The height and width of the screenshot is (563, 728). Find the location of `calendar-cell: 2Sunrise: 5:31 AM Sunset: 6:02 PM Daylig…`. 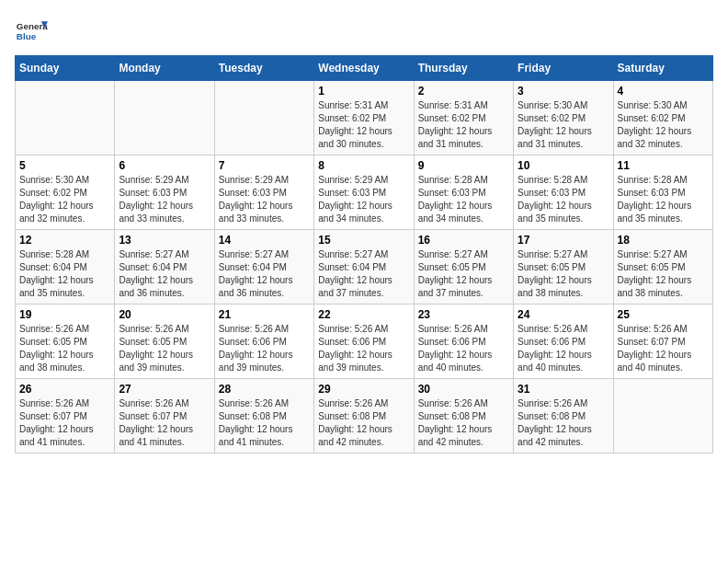

calendar-cell: 2Sunrise: 5:31 AM Sunset: 6:02 PM Daylig… is located at coordinates (463, 118).